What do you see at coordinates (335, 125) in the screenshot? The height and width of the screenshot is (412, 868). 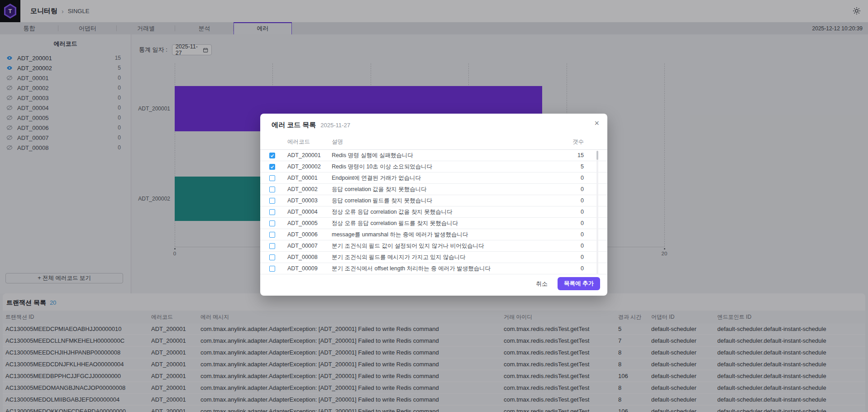 I see `modal-date: 2025-11-27` at bounding box center [335, 125].